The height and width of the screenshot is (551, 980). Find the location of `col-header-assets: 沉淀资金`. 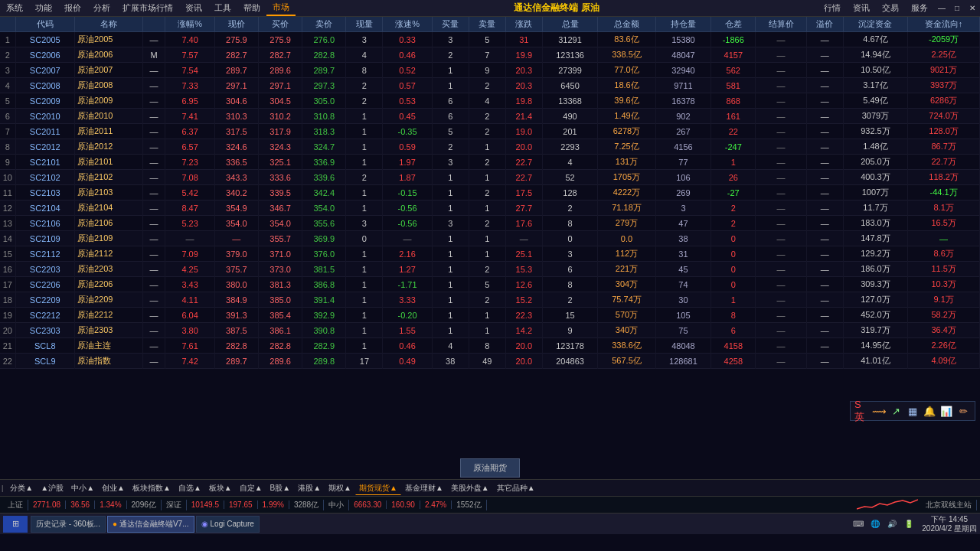

col-header-assets: 沉淀资金 is located at coordinates (876, 24).